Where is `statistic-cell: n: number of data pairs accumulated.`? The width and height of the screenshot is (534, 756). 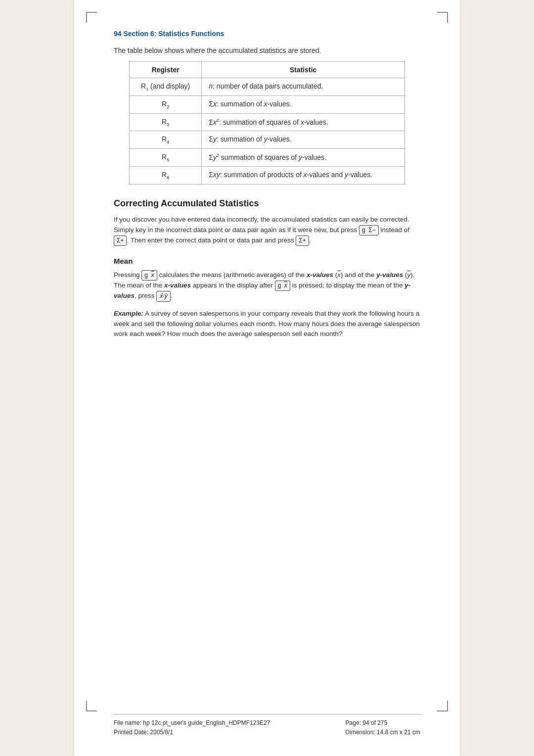
statistic-cell: n: number of data pairs accumulated. is located at coordinates (304, 87).